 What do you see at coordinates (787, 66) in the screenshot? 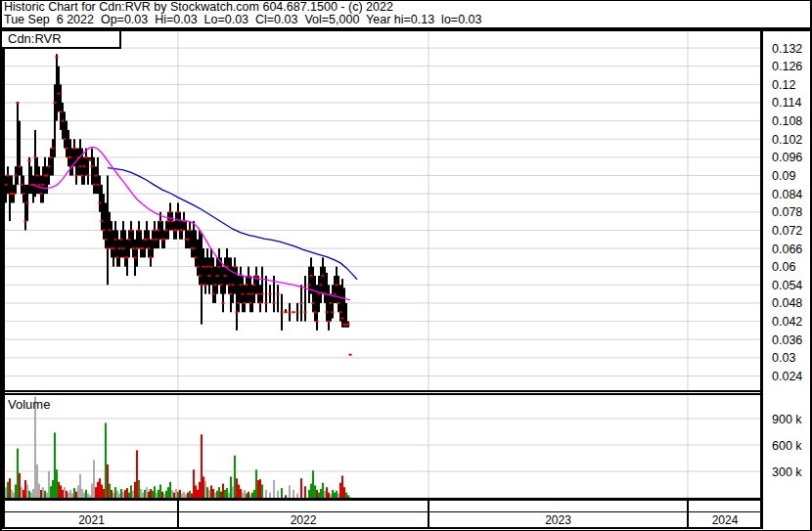
I see `price-axis-label: 0.126` at bounding box center [787, 66].